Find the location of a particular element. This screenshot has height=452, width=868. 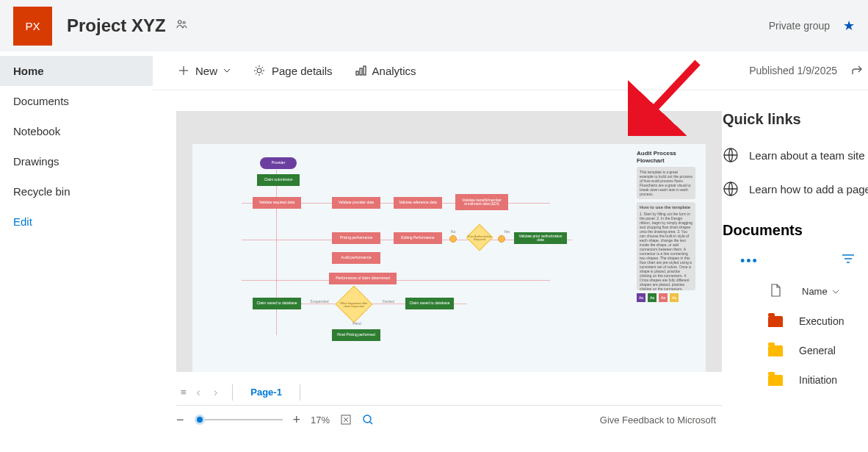

site-header: PX Project XYZ Private group ★ is located at coordinates (434, 26).